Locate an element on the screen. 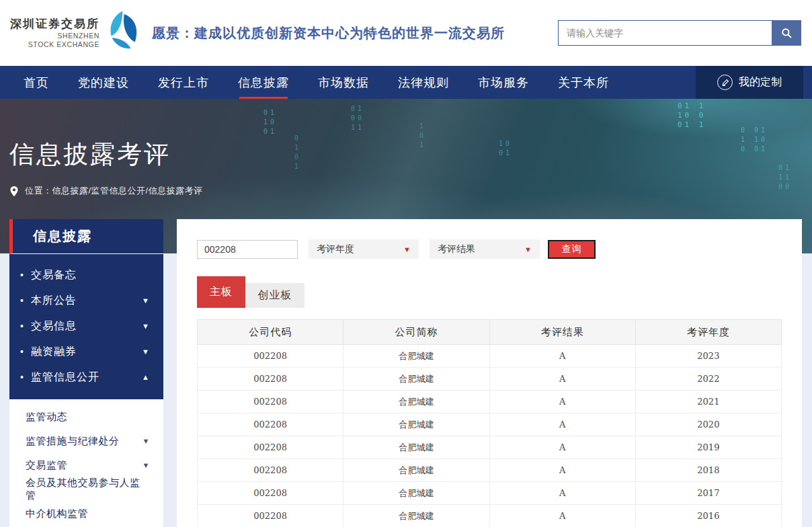  customize-pencil-icon is located at coordinates (725, 82).